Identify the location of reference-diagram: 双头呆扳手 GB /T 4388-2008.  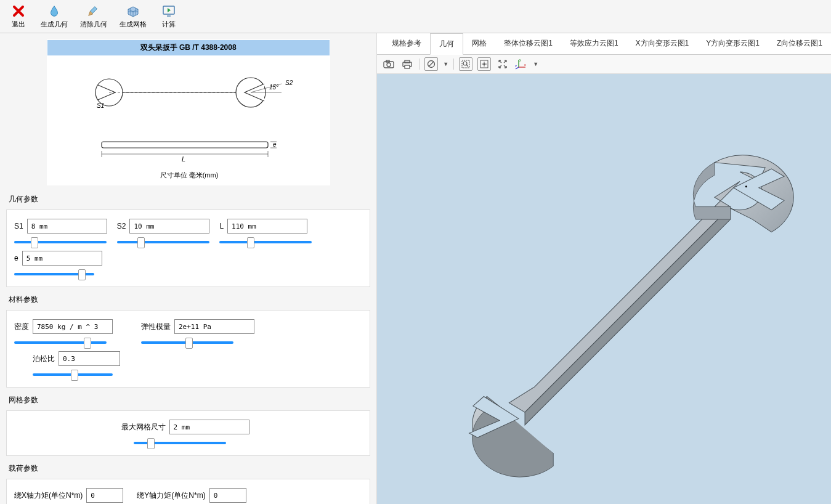
(188, 112).